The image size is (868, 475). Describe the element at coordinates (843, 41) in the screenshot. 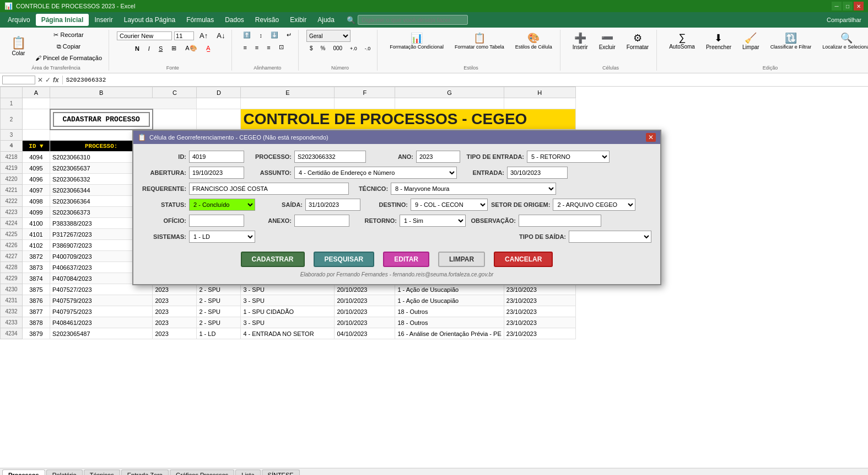

I see `find-button: 🔍 Localizar e Selecionar` at that location.